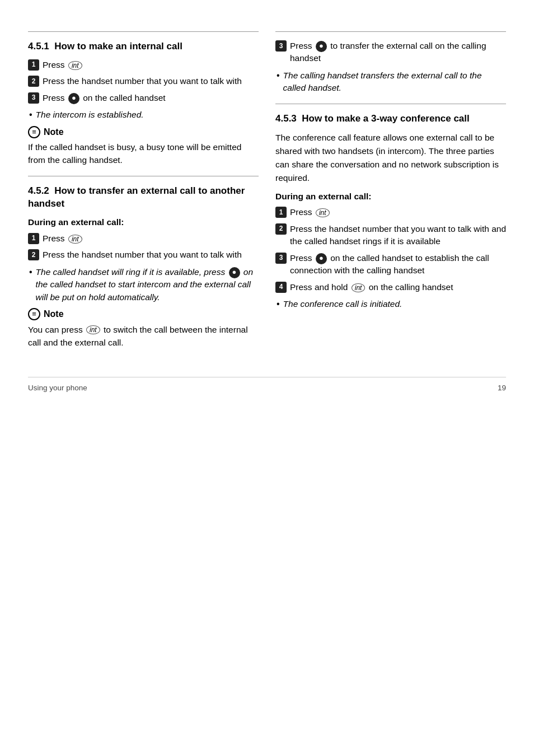 This screenshot has height=756, width=534. I want to click on section-453-heading: How to make a 3-way conference call, so click(386, 119).